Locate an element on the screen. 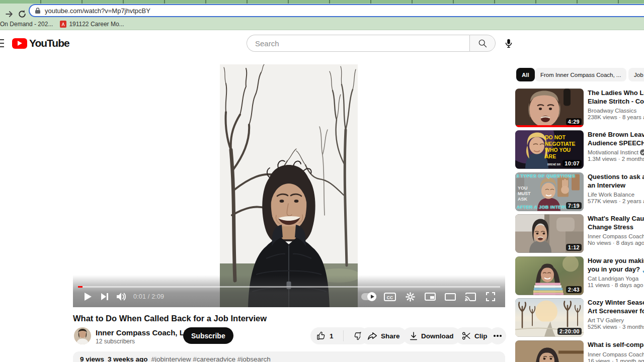 The image size is (644, 362). channel-name: Motivational Instinct is located at coordinates (613, 152).